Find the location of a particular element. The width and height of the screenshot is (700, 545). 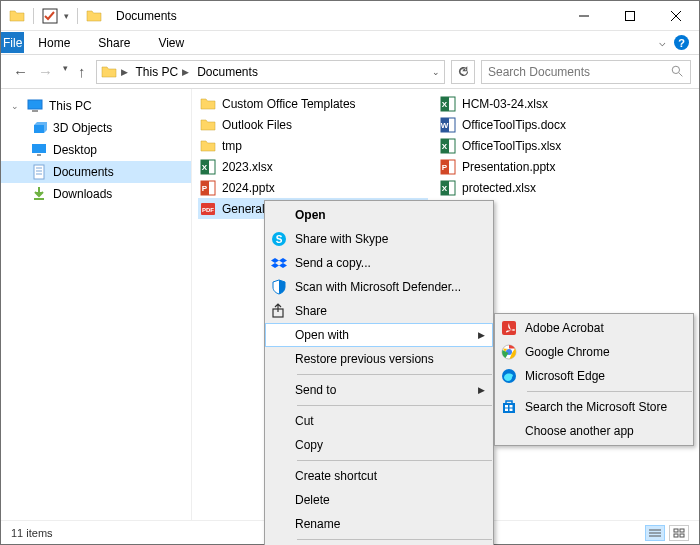

search-icon is located at coordinates (678, 72).